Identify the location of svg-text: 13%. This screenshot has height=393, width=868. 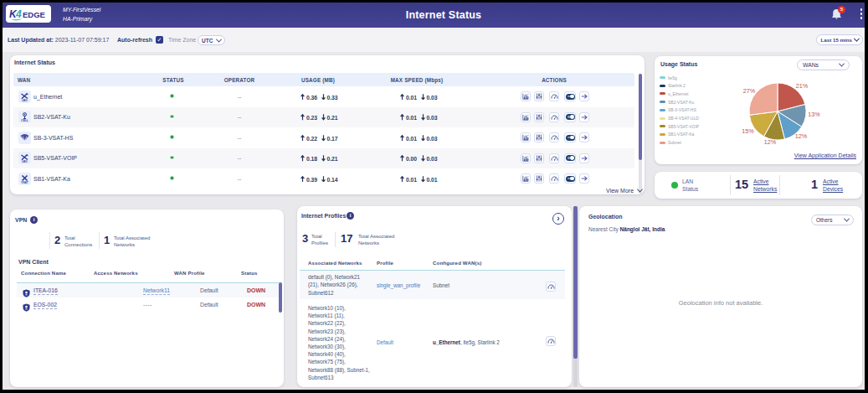
(814, 114).